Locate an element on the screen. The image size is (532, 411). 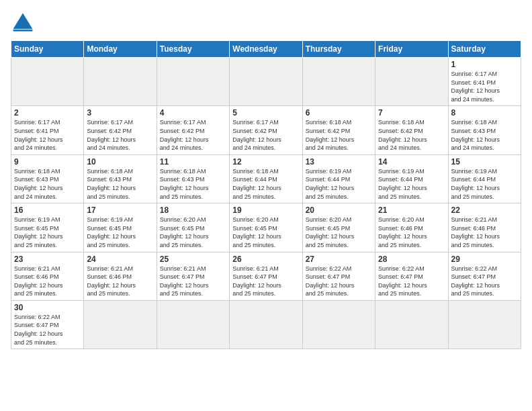
calendar-header: SundayMondayTuesdayWednesdayThursdayFrid… is located at coordinates (266, 50).